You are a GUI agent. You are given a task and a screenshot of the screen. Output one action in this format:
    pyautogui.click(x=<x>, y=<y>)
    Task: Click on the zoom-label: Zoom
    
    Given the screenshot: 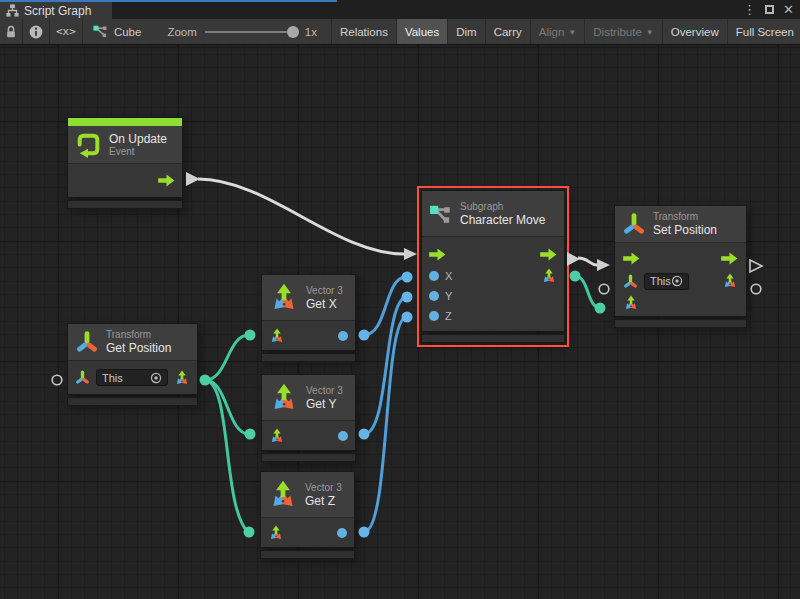 What is the action you would take?
    pyautogui.click(x=182, y=32)
    